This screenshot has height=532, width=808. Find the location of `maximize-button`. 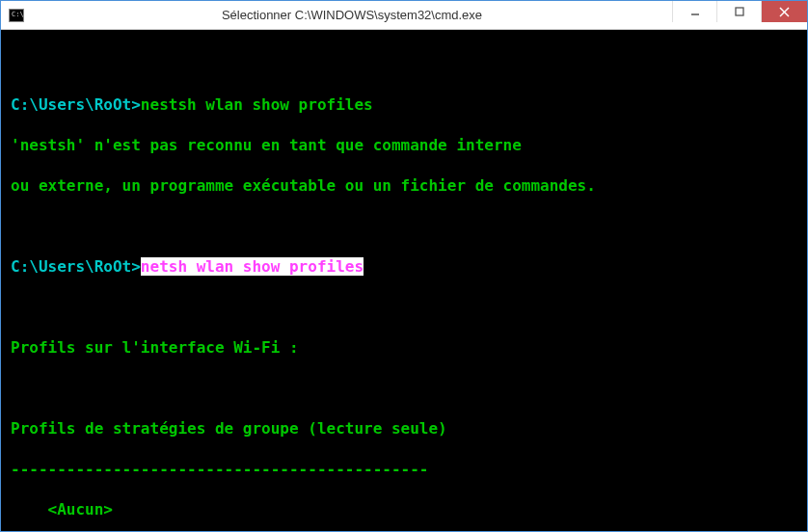

maximize-button is located at coordinates (739, 12).